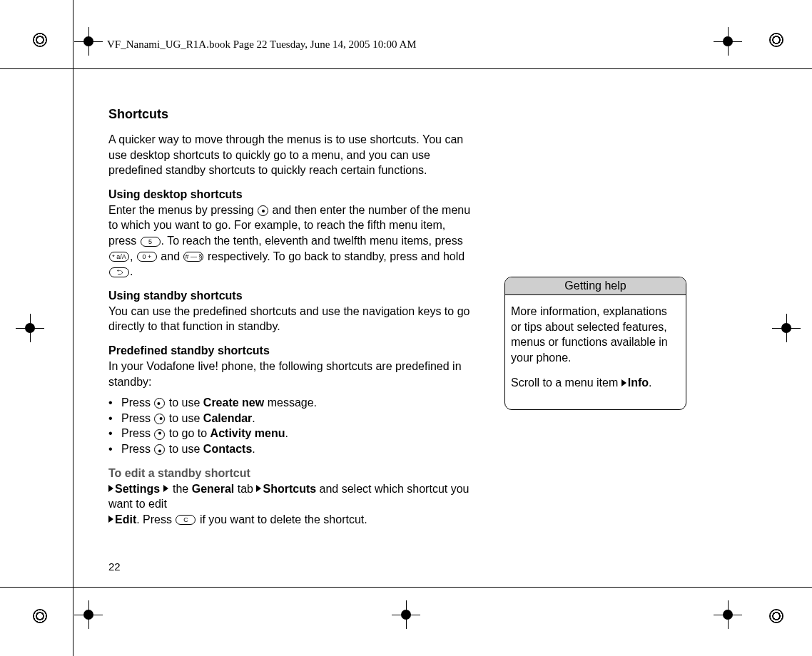 The width and height of the screenshot is (812, 656). Describe the element at coordinates (114, 566) in the screenshot. I see `page-number: 22` at that location.